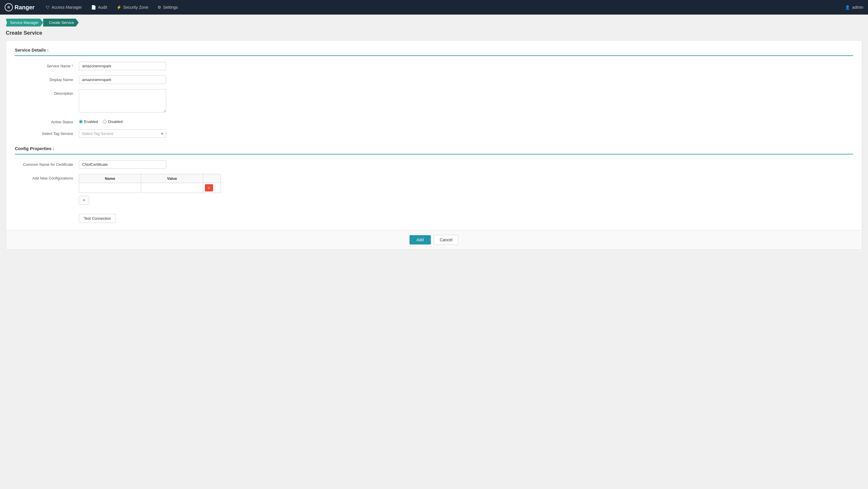  I want to click on action-column-header, so click(212, 179).